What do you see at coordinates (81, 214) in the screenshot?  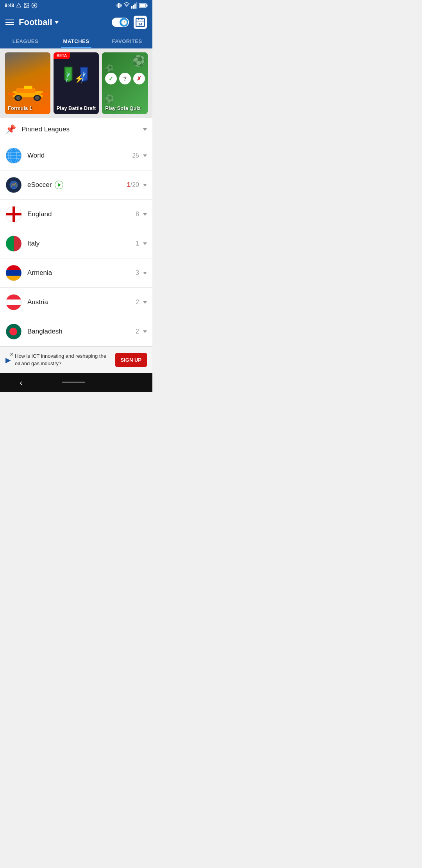 I see `england-name: England` at bounding box center [81, 214].